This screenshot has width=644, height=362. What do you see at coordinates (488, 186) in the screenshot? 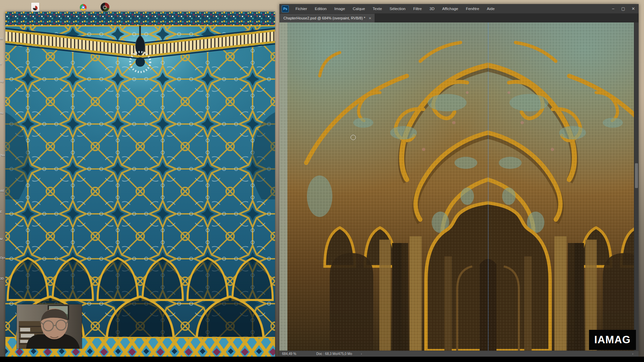
I see `vertical-guide-line` at bounding box center [488, 186].